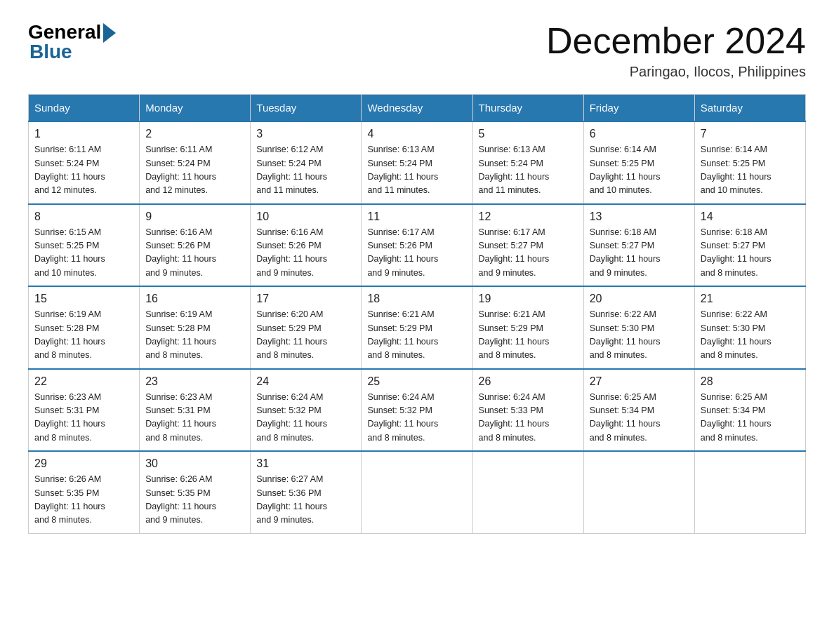 This screenshot has width=834, height=644. Describe the element at coordinates (195, 163) in the screenshot. I see `calendar-day-cell: 2 Sunrise: 6:11 AMSunset: 5:24 PMDayligh…` at that location.